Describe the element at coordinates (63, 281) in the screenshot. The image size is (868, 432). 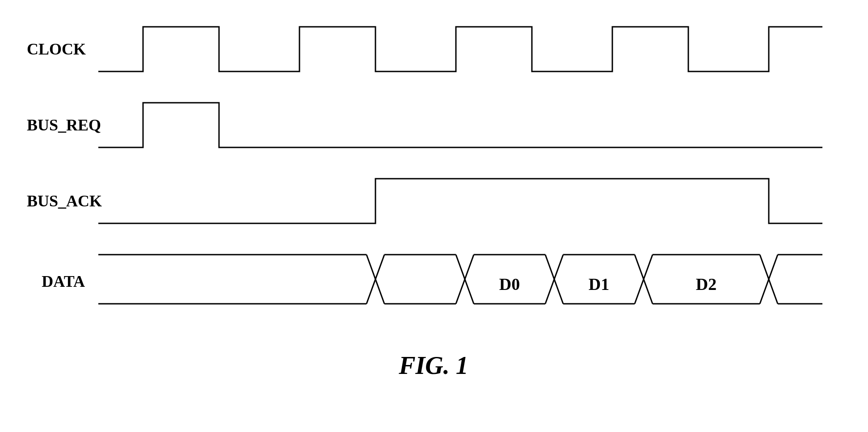
I see `data-label: DATA` at that location.